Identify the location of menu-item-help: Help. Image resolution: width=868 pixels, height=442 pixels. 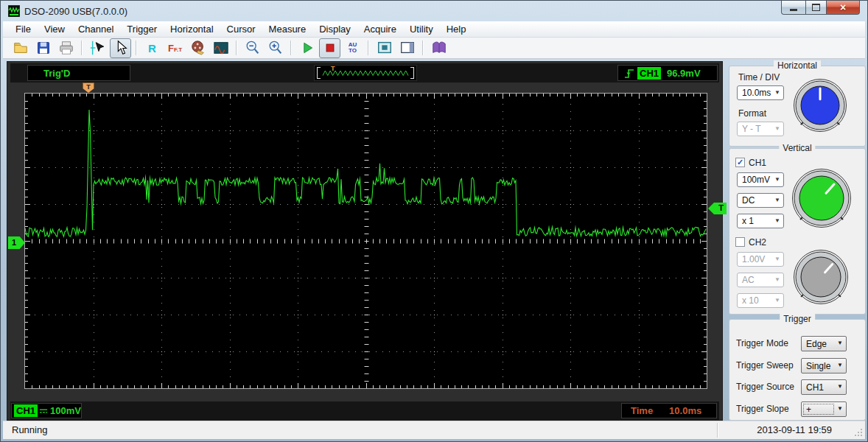
(457, 29).